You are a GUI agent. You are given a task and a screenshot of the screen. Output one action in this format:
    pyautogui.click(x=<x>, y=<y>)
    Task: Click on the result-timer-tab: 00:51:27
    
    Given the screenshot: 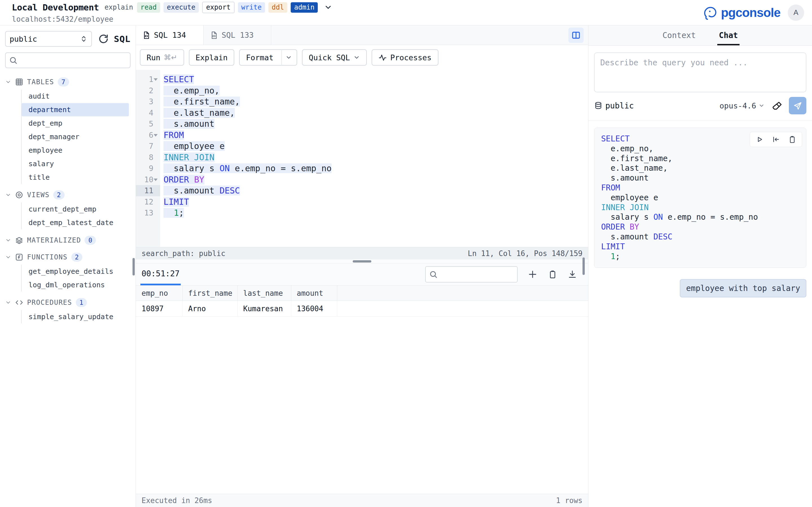 What is the action you would take?
    pyautogui.click(x=160, y=274)
    